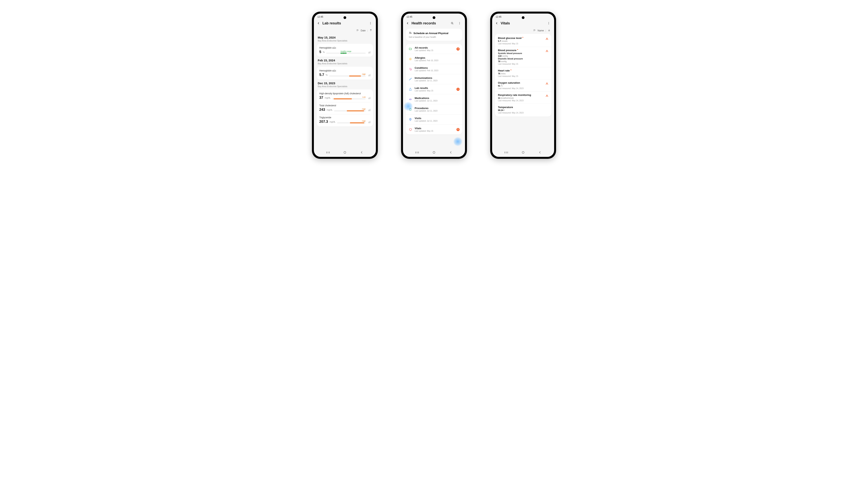 This screenshot has height=488, width=868. I want to click on vital-item-oxygen-saturation: Oxygen saturation91 %Last measured: May …, so click(523, 85).